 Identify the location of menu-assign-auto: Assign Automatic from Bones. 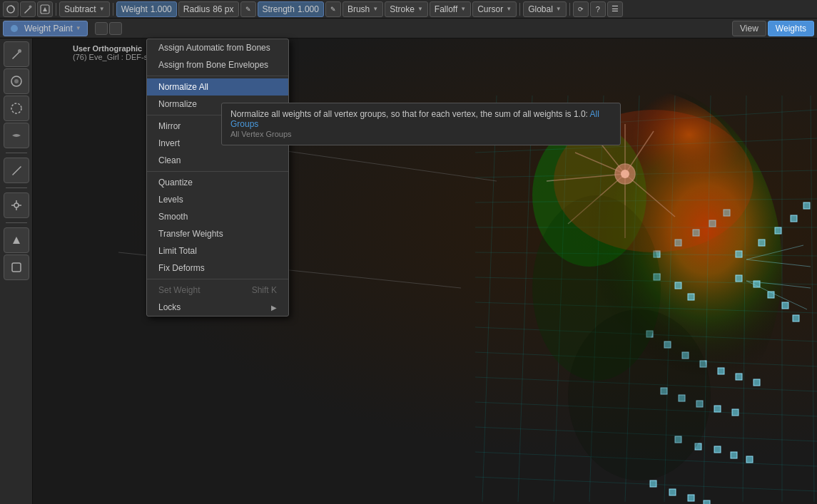
(218, 48).